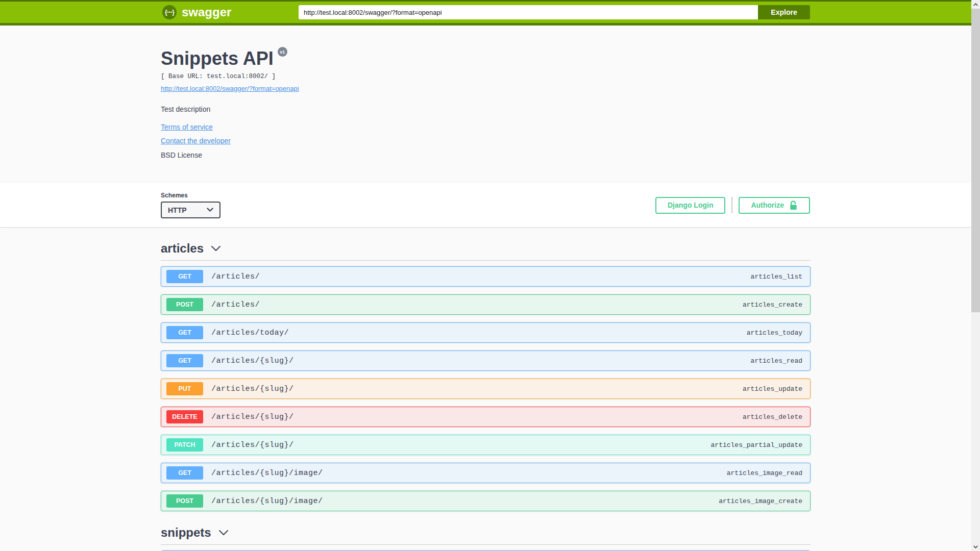  Describe the element at coordinates (976, 160) in the screenshot. I see `scrollbar-thumb` at that location.